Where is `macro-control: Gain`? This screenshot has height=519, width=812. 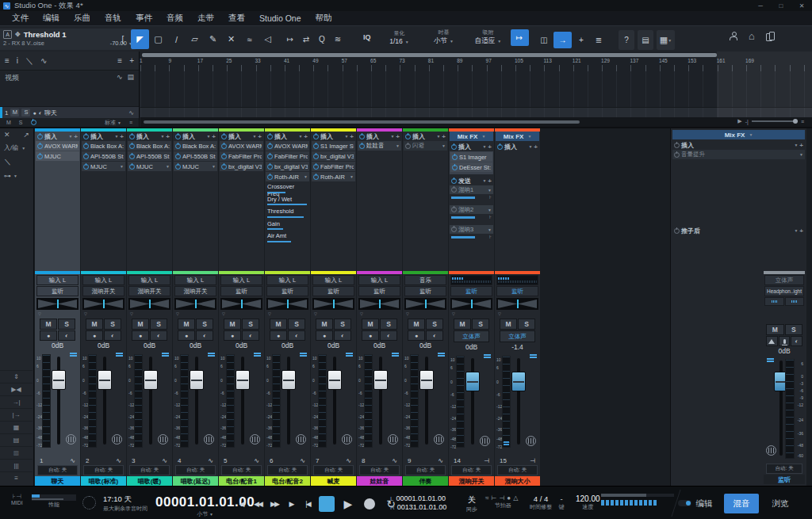
macro-control: Gain is located at coordinates (287, 226).